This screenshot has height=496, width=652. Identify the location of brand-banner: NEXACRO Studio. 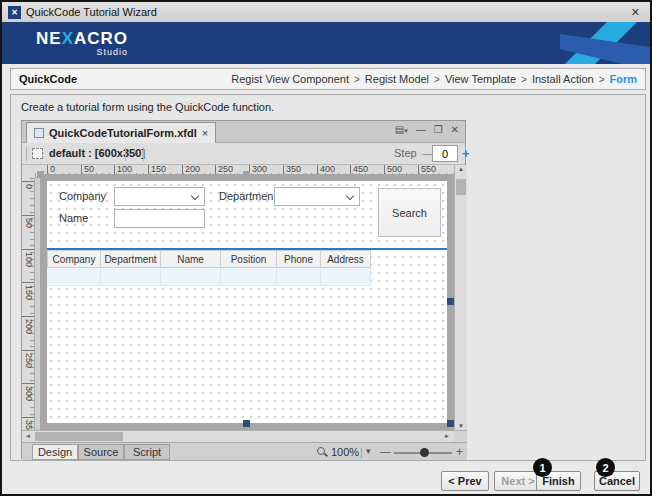
(326, 43).